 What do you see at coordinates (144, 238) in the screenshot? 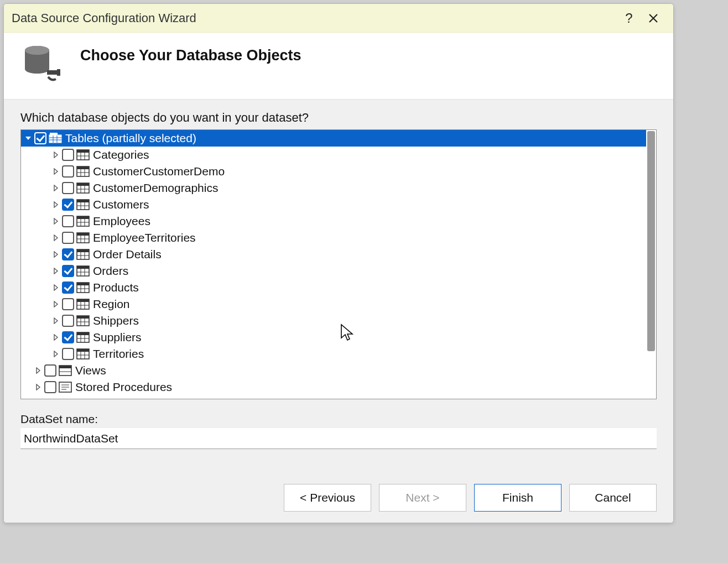
I see `node-label: EmployeeTerritories` at bounding box center [144, 238].